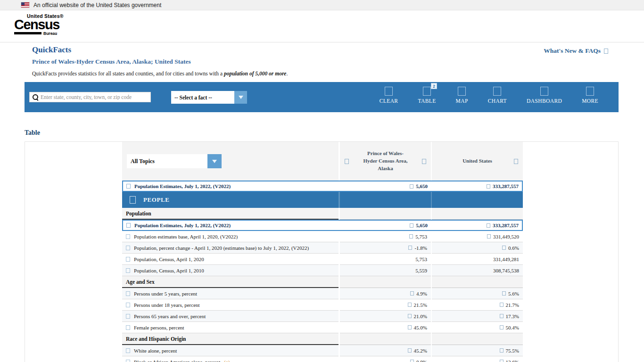  I want to click on toolbar-button-label: DASHBOARD, so click(544, 101).